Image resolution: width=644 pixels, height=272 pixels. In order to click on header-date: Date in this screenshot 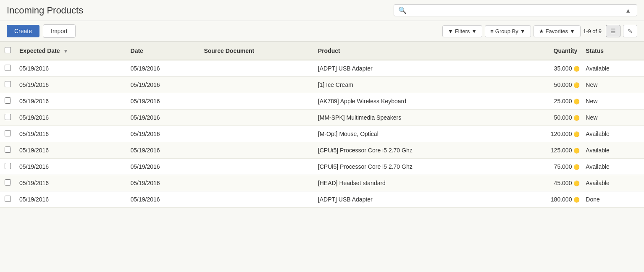, I will do `click(163, 51)`.